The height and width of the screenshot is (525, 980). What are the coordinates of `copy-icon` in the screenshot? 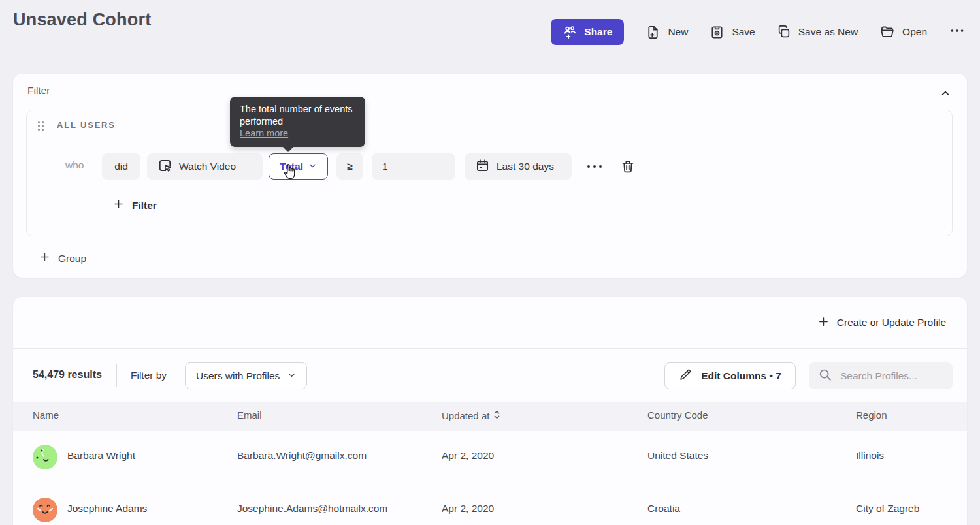 It's located at (784, 32).